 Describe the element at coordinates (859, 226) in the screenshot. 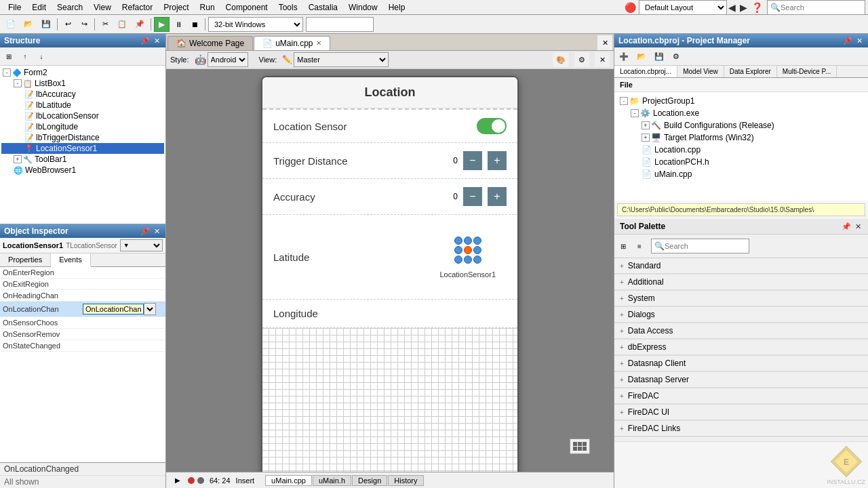

I see `tp-close-btn: ✕` at that location.